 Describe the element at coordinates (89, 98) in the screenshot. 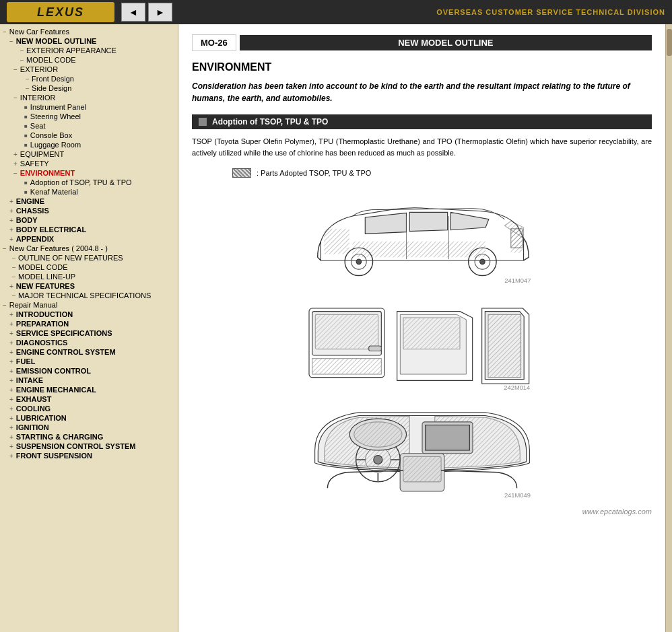

I see `sidebar-item-interior: INTERIOR` at that location.